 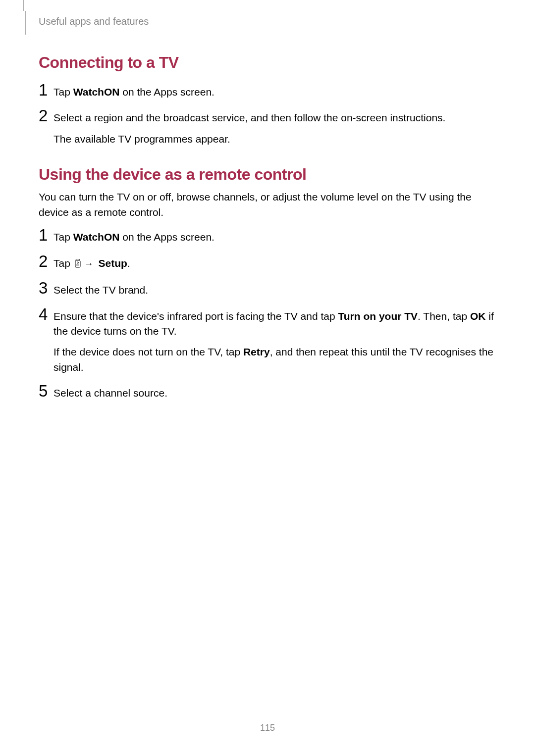 I want to click on step-body: Select a region and the broadcast servic…, so click(x=275, y=128).